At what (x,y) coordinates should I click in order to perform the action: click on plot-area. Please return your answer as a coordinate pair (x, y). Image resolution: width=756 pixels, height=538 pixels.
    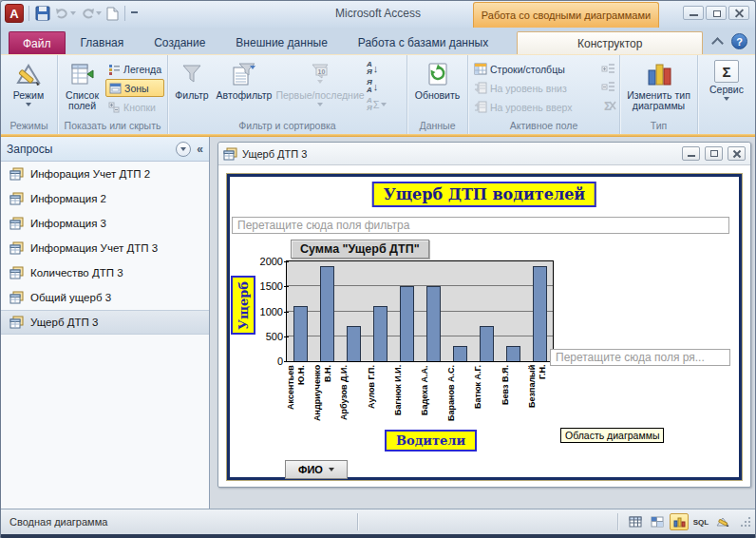
    Looking at the image, I should click on (420, 312).